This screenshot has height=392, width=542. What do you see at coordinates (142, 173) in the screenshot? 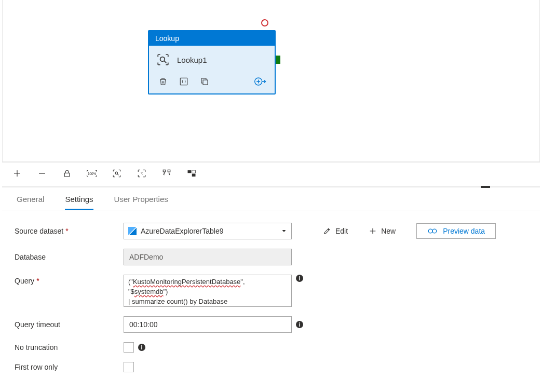
I see `fullscreen-icon` at bounding box center [142, 173].